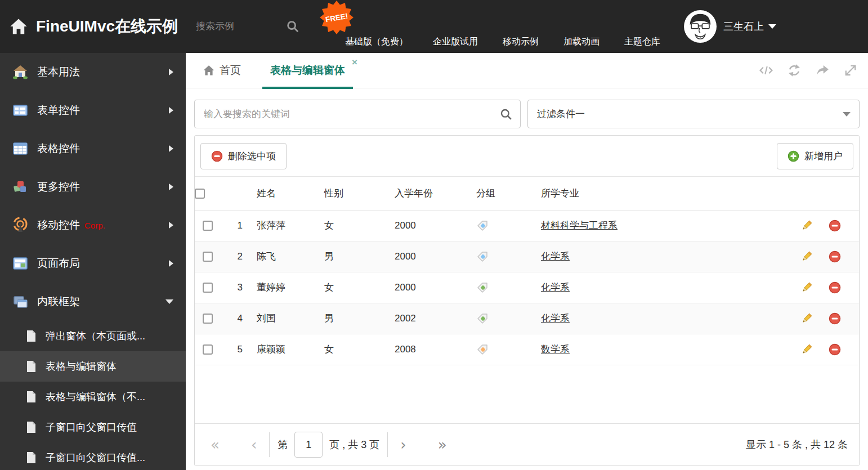  Describe the element at coordinates (815, 156) in the screenshot. I see `add-user-button: 新增用户` at that location.